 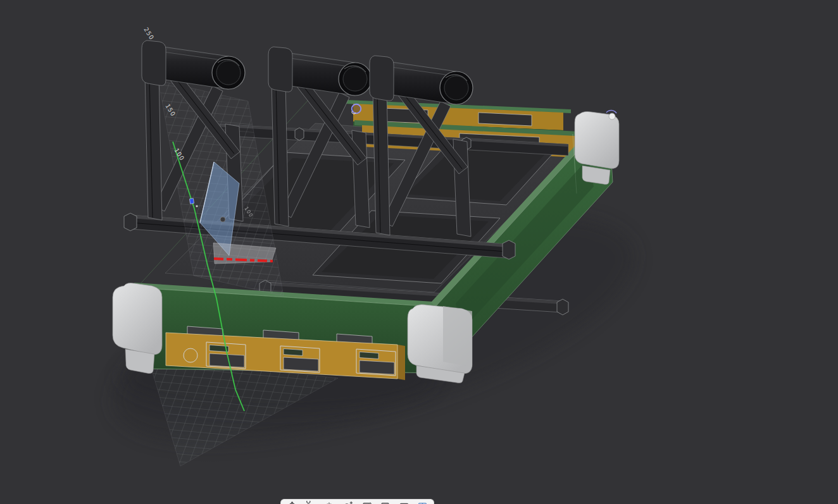 I want to click on navigation-toolbar, so click(x=357, y=501).